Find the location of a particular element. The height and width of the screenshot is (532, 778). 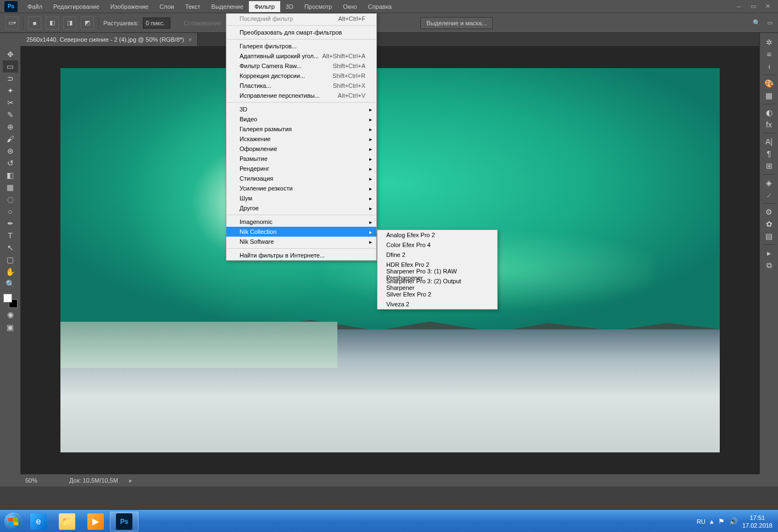

filter-menu-item: Nik Collection▸ is located at coordinates (301, 232).